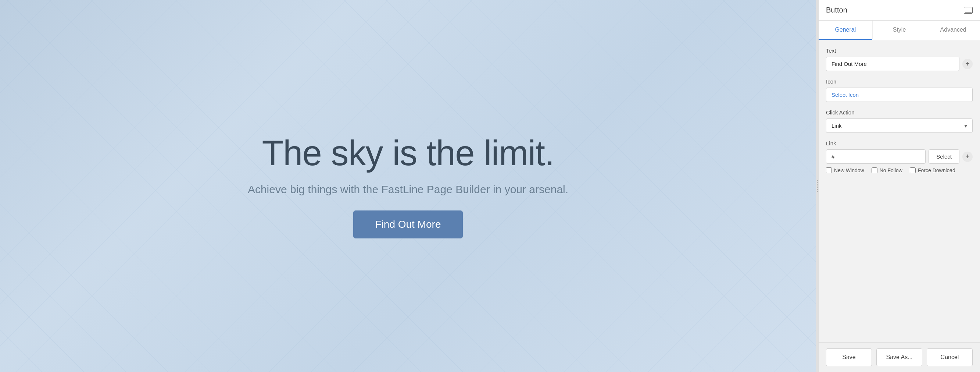  What do you see at coordinates (899, 357) in the screenshot?
I see `save-as-button: Save As...` at bounding box center [899, 357].